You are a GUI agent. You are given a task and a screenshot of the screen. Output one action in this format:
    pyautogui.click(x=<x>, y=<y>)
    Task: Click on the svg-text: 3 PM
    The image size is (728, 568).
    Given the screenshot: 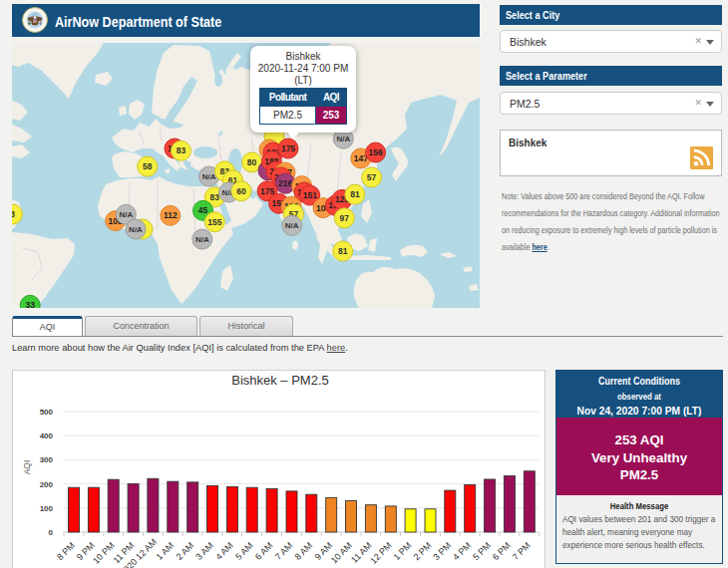 What is the action you would take?
    pyautogui.click(x=442, y=551)
    